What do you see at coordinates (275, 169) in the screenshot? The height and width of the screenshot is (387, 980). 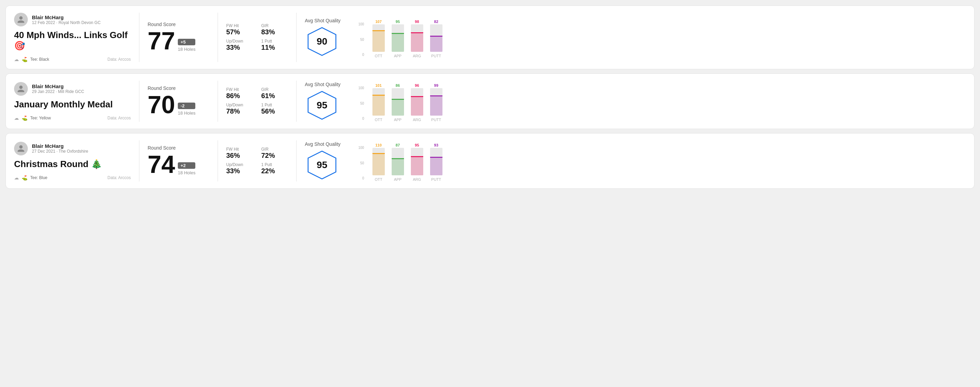 I see `stat-oneputt: 1 Putt 22%` at bounding box center [275, 169].